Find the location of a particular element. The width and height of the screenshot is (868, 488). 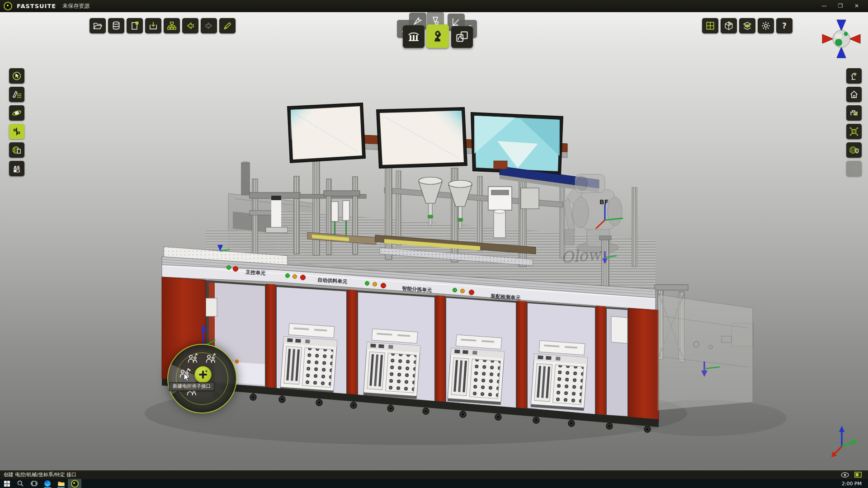

taskbar-explorer-button is located at coordinates (61, 483).